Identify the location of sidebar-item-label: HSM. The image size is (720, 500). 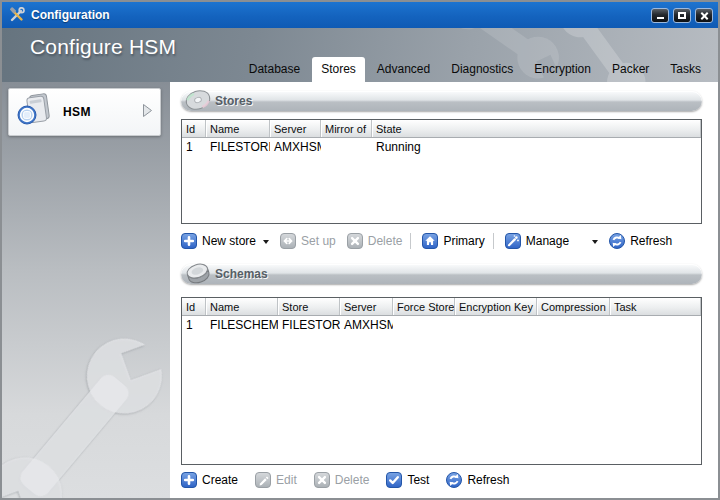
(77, 112).